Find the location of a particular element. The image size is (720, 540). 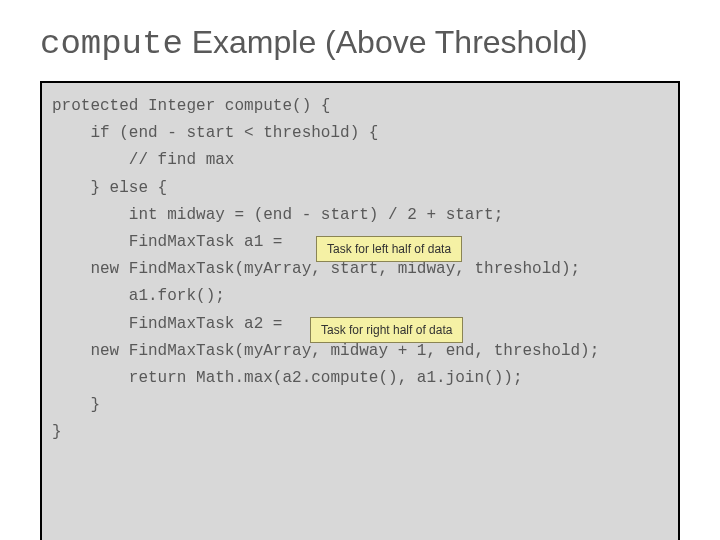

code-line: } else { is located at coordinates (360, 188).